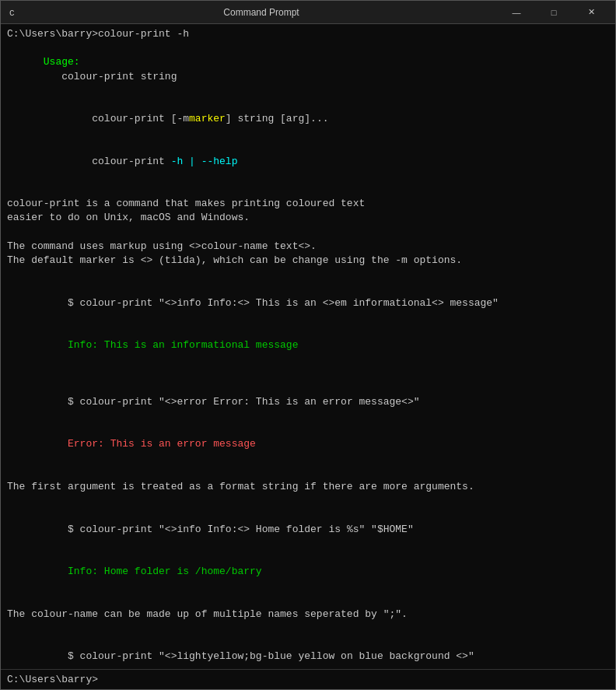 The width and height of the screenshot is (616, 690). What do you see at coordinates (308, 218) in the screenshot?
I see `desc-line2: easier to do on Unix, macOS and Windows.` at bounding box center [308, 218].